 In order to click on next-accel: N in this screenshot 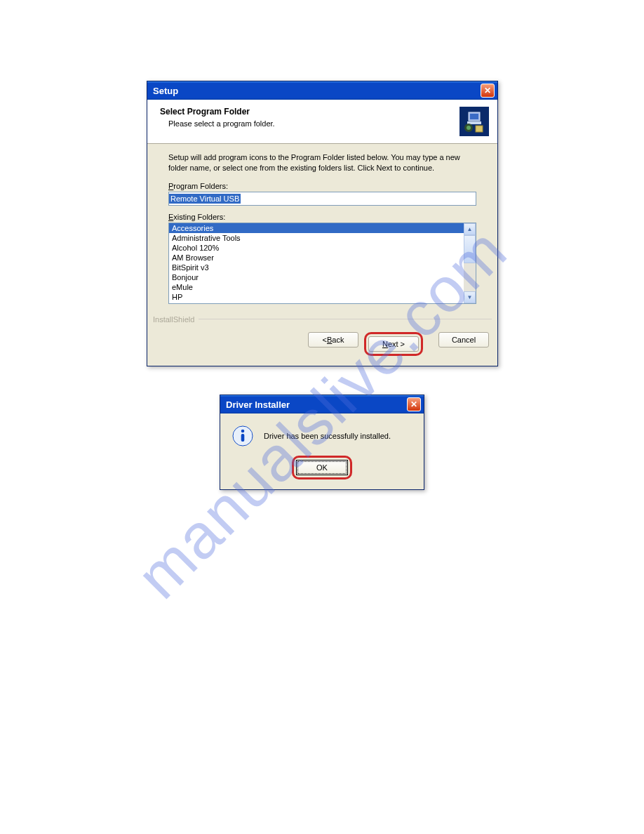, I will do `click(385, 344)`.